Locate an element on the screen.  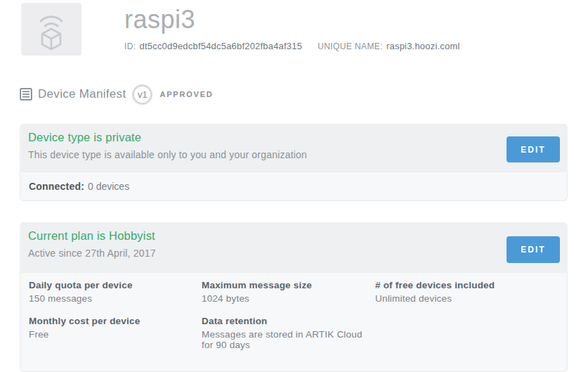
manifest-status-badge: APPROVED is located at coordinates (186, 94).